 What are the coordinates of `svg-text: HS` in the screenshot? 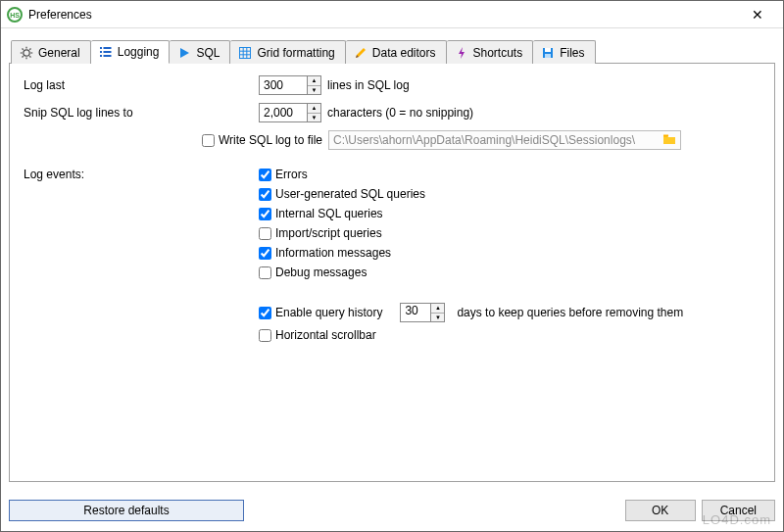 It's located at (15, 16).